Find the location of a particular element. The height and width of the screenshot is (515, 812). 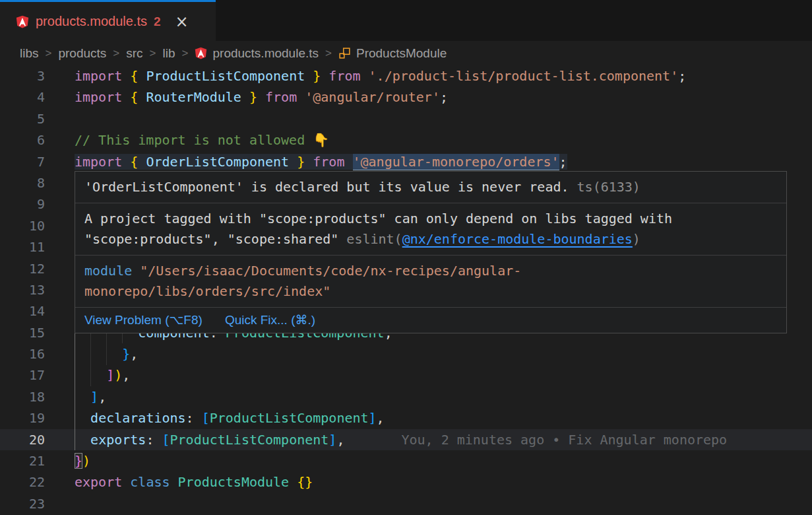

eslint-rule-link: @nx/enforce-module-boundaries is located at coordinates (517, 239).